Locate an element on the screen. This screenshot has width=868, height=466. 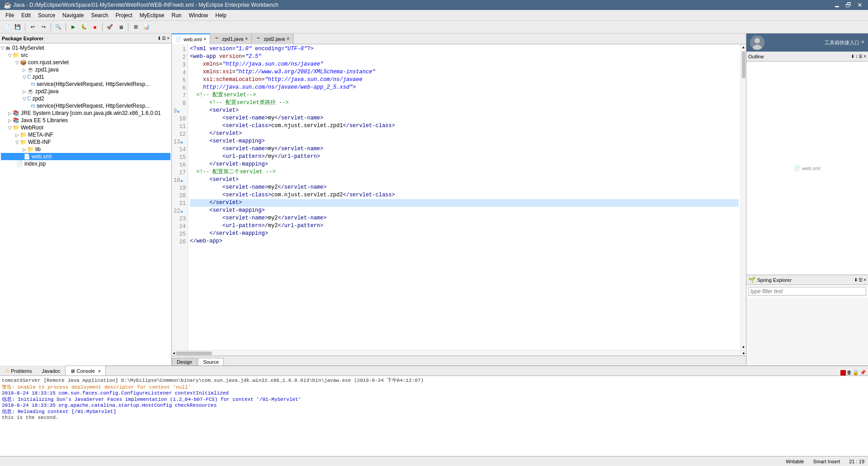
tab-zpd1-close: × is located at coordinates (246, 39).